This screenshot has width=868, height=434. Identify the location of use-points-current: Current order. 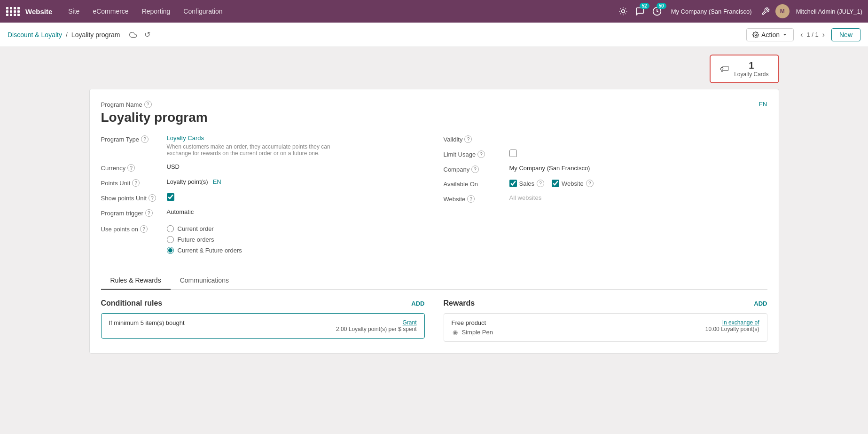
(204, 229).